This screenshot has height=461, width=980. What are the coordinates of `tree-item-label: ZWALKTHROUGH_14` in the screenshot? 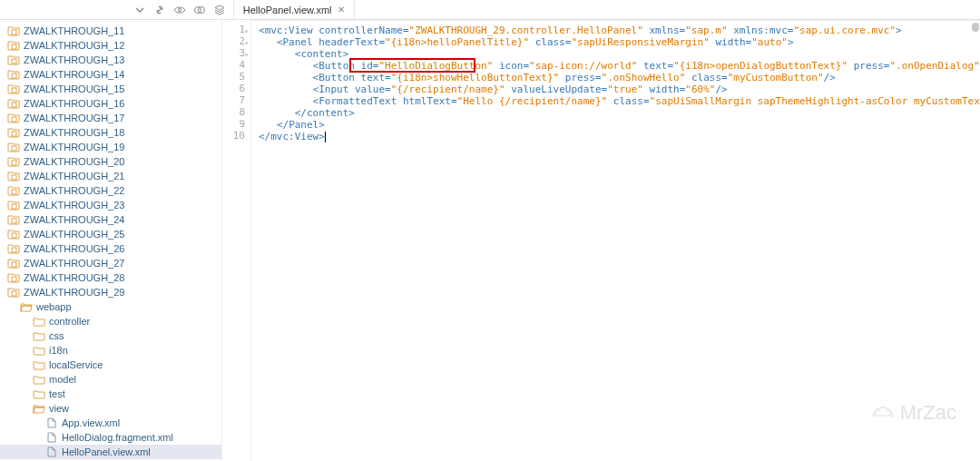 It's located at (74, 74).